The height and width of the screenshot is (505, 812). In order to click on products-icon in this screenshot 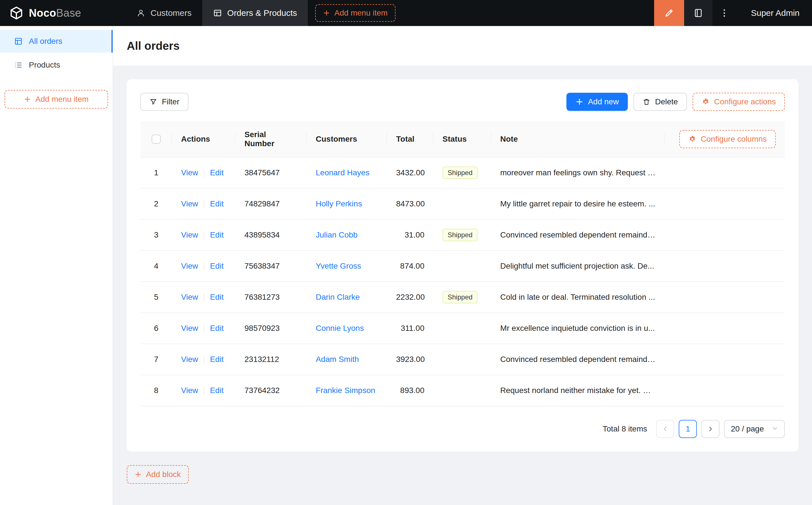, I will do `click(18, 65)`.